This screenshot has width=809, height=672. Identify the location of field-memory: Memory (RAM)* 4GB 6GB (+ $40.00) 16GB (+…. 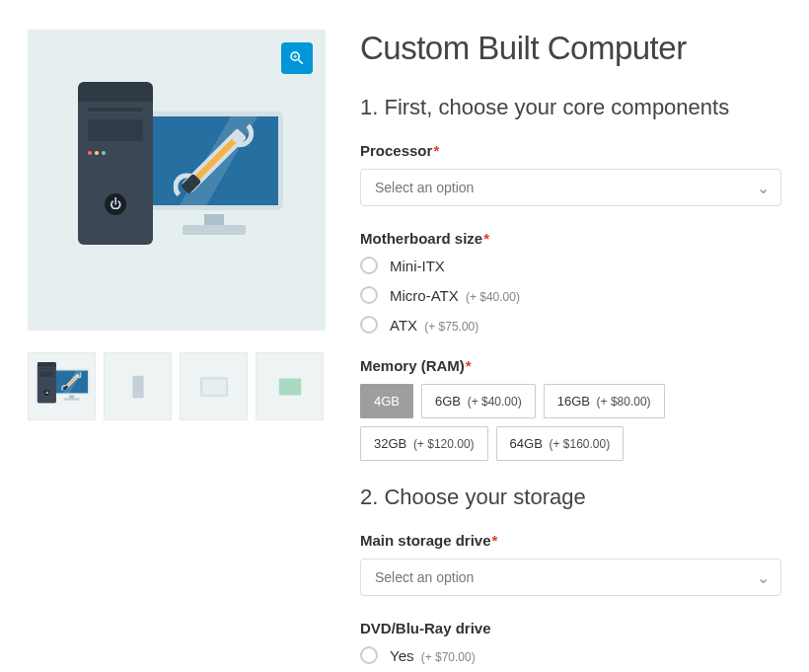
(570, 409).